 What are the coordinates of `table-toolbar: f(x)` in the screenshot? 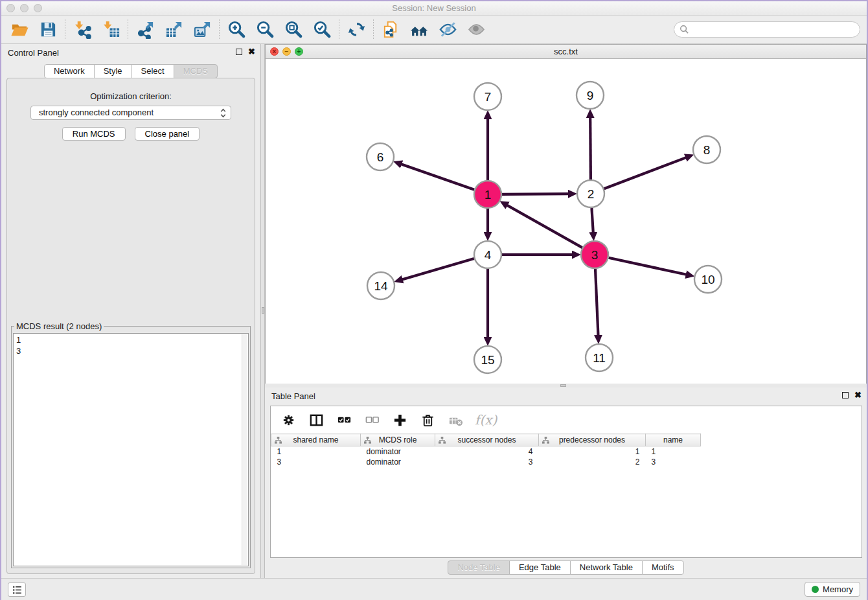 It's located at (566, 420).